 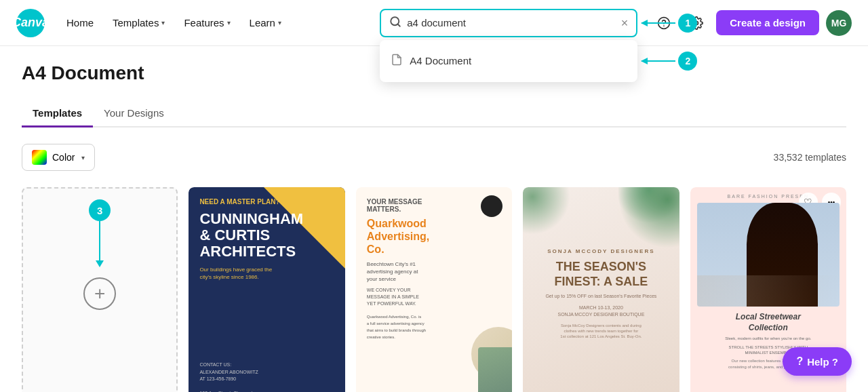 I want to click on template-card: NEED A MASTER PLAN? CUNNINGHAM& CURTISAR…, so click(x=267, y=290).